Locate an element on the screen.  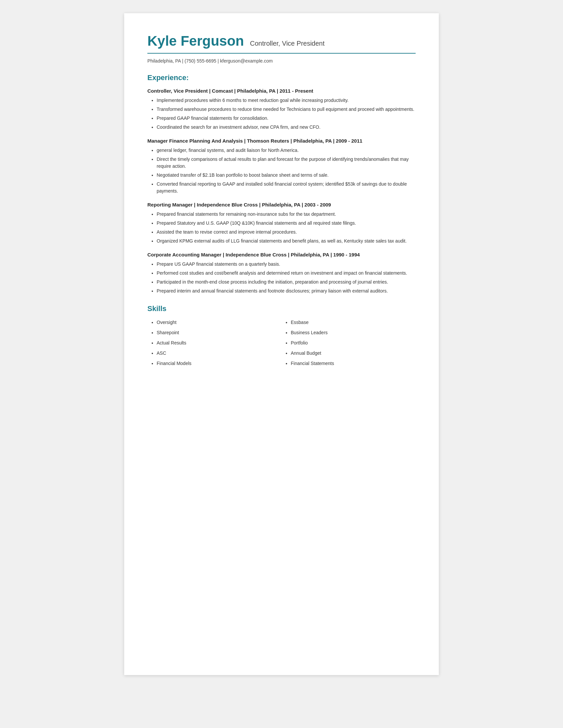
skills-grid: Oversight Sharepoint Actual Results ASC … is located at coordinates (282, 345).